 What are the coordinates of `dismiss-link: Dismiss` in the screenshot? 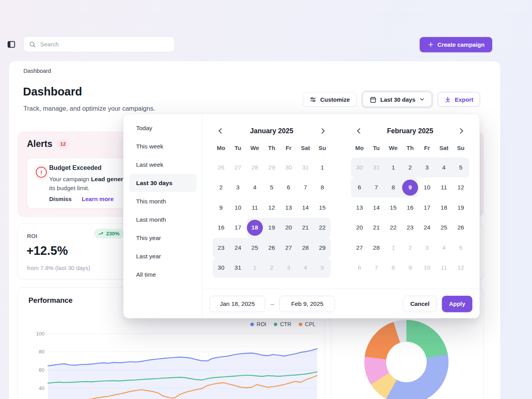 It's located at (60, 199).